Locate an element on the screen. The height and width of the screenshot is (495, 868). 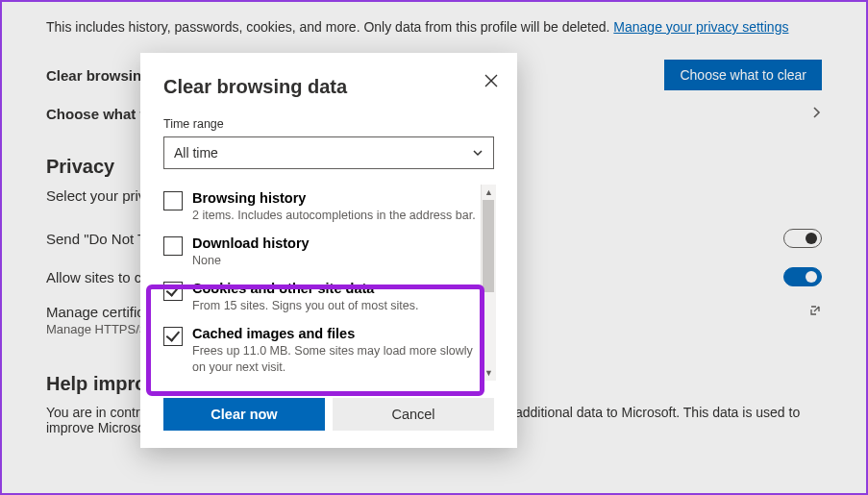
cancel-button: Cancel is located at coordinates (413, 414).